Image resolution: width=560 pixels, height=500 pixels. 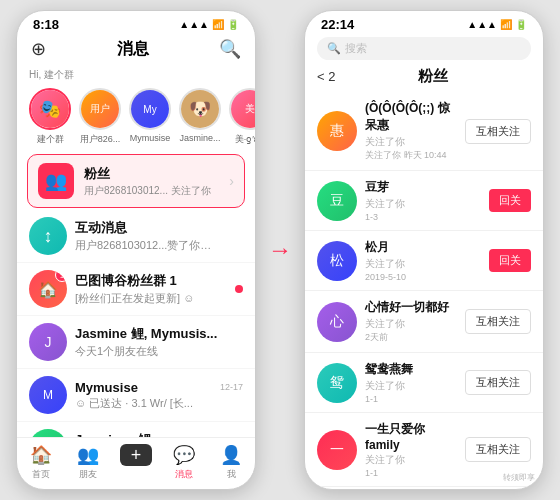 What do you see at coordinates (411, 117) in the screenshot?
I see `fan-name-0: (Ô(Ô(Ô(Ô(;;) 惊呆惠` at bounding box center [411, 117].